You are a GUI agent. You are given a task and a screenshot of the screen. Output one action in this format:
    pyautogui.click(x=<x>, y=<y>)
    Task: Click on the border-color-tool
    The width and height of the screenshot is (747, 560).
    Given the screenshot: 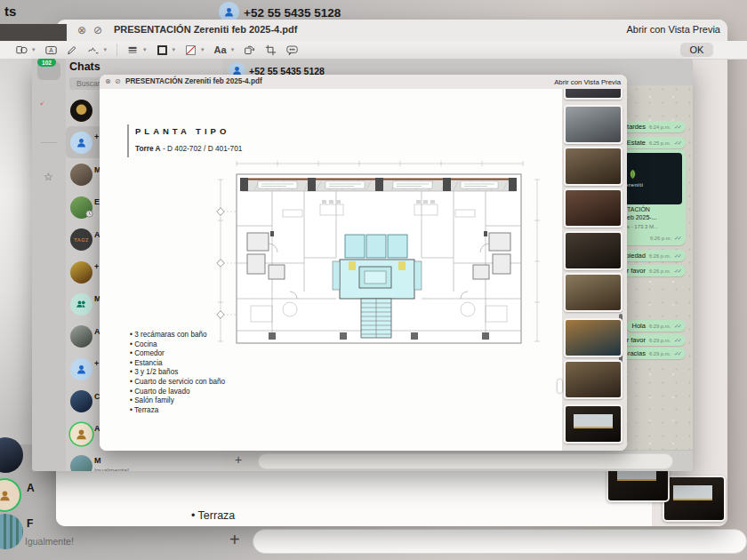 What is the action you would take?
    pyautogui.click(x=162, y=50)
    